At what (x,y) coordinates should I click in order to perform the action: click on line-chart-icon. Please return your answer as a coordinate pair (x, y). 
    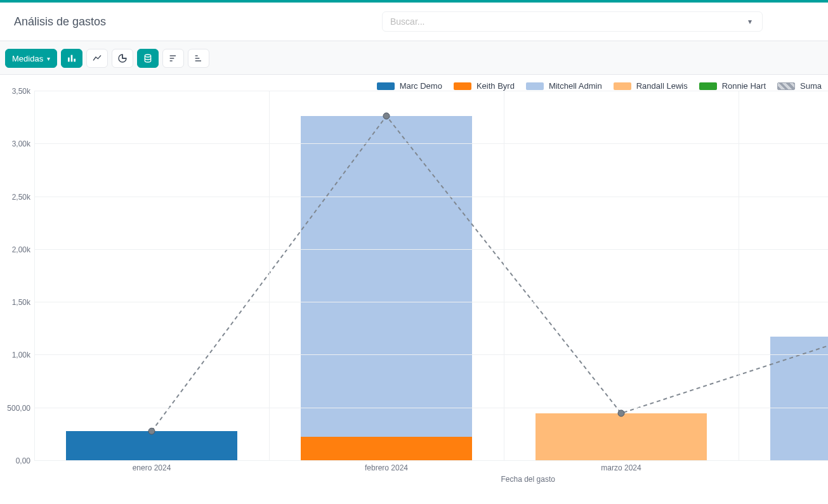
    Looking at the image, I should click on (97, 58).